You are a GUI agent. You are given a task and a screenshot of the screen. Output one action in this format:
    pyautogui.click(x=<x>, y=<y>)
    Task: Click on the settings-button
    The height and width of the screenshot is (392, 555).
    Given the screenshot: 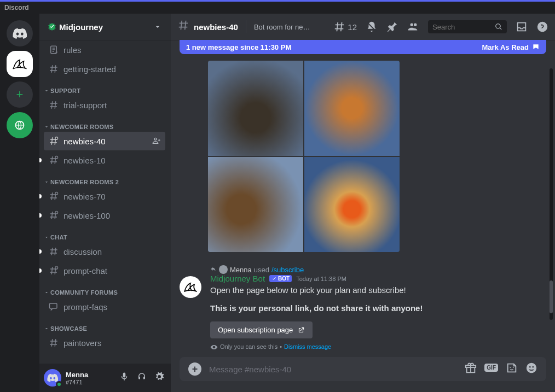 What is the action you would take?
    pyautogui.click(x=159, y=378)
    